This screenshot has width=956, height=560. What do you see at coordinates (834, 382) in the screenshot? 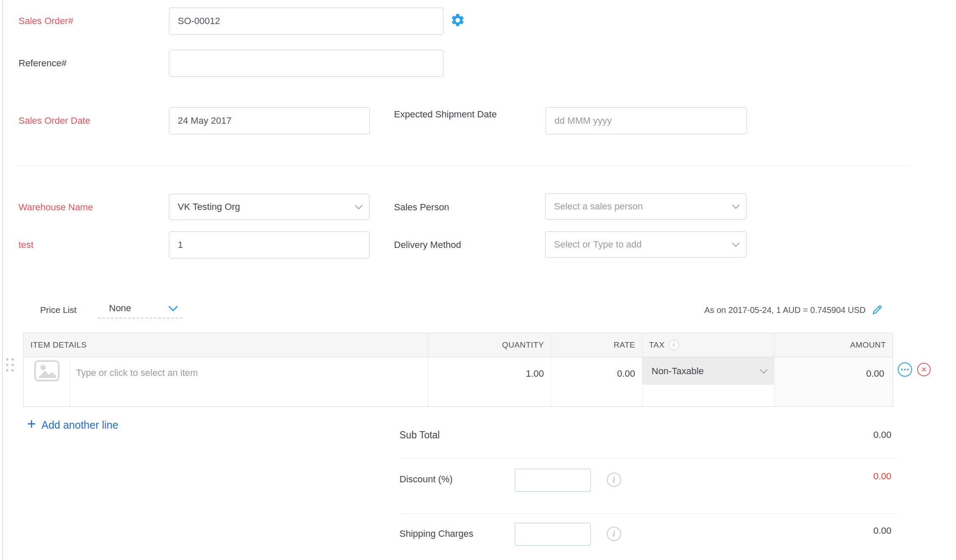
I see `amount-cell: 0.00` at bounding box center [834, 382].